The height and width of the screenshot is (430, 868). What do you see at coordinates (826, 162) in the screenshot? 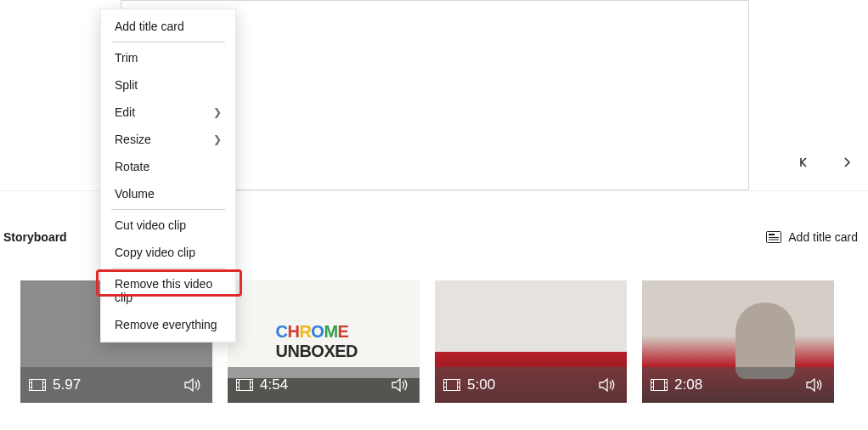
I see `nav-arrows` at bounding box center [826, 162].